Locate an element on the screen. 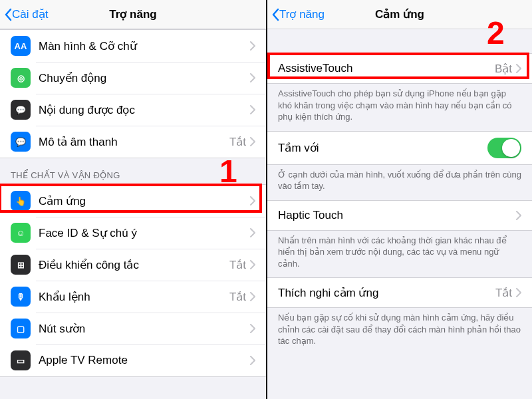  back-label: Trợ năng is located at coordinates (302, 15).